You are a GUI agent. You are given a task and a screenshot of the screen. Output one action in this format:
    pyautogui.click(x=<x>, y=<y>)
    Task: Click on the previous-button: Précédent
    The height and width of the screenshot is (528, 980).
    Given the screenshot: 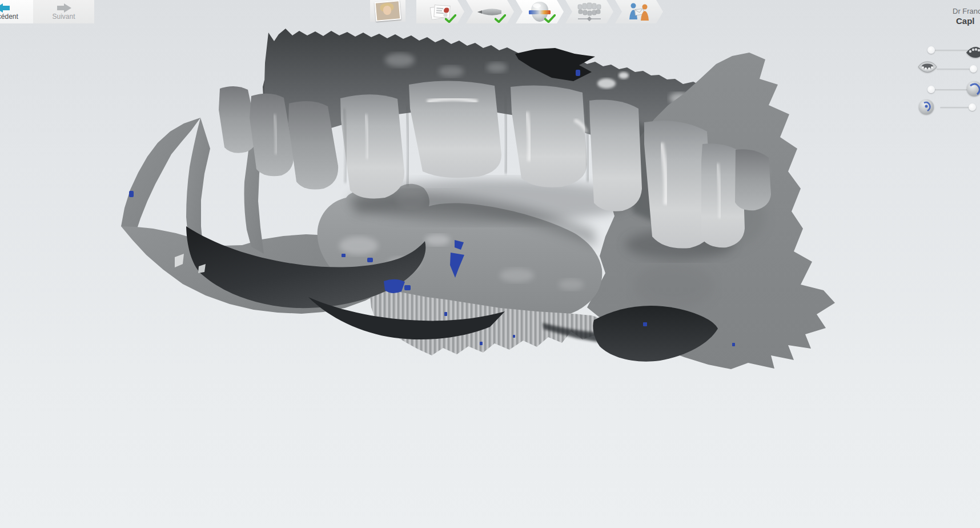 What is the action you would take?
    pyautogui.click(x=17, y=11)
    